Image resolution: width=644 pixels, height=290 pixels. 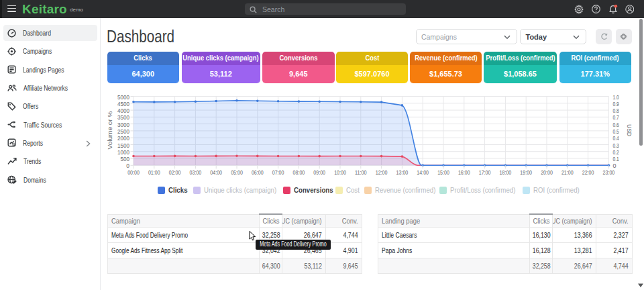 I want to click on svg-text: 0.8, so click(x=616, y=111).